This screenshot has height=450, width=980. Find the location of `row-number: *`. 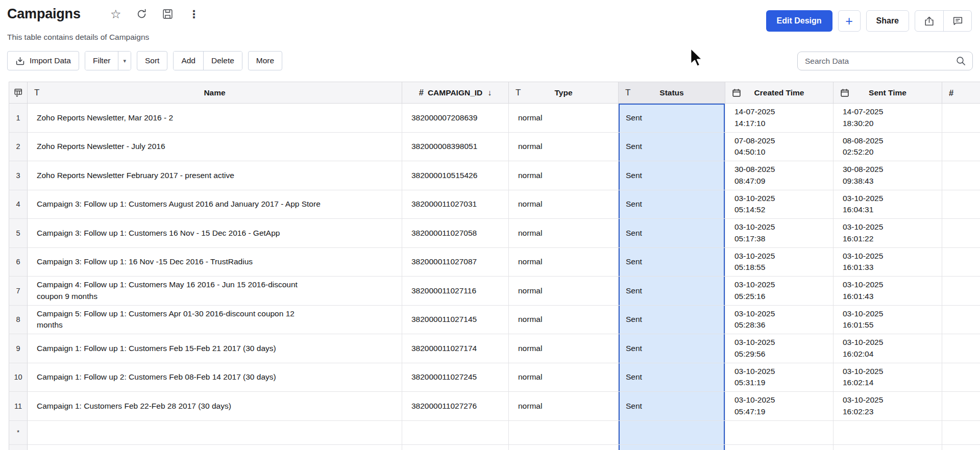

row-number: * is located at coordinates (18, 433).